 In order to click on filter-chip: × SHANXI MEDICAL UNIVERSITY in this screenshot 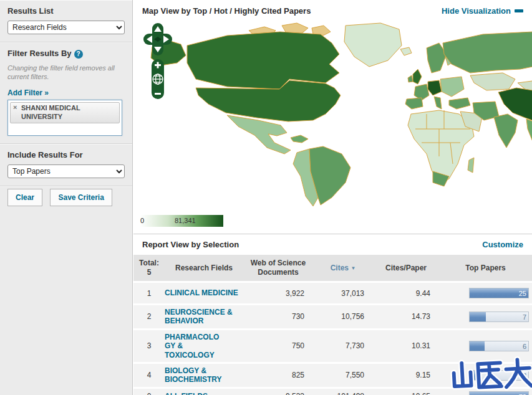, I will do `click(65, 113)`.